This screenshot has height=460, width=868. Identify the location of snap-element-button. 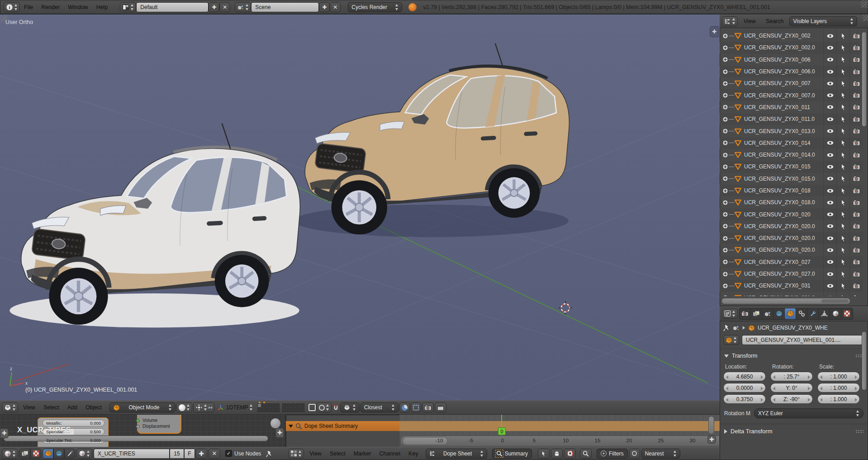
(350, 407).